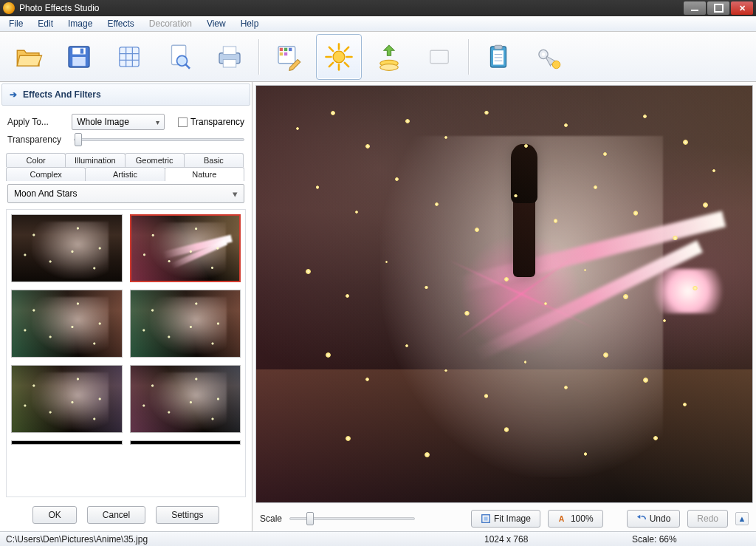 The height and width of the screenshot is (546, 756). I want to click on tab-artistic: Artistic, so click(125, 174).